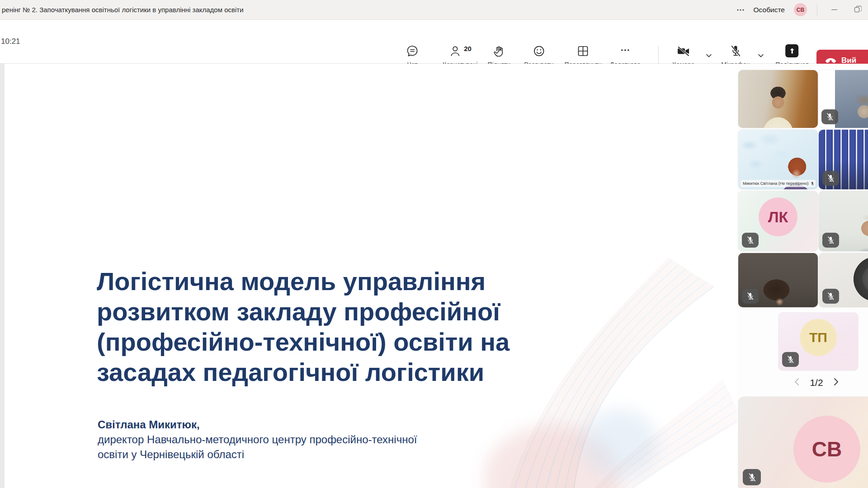  What do you see at coordinates (800, 10) in the screenshot?
I see `titlebar-controls: Особисте СВ` at bounding box center [800, 10].